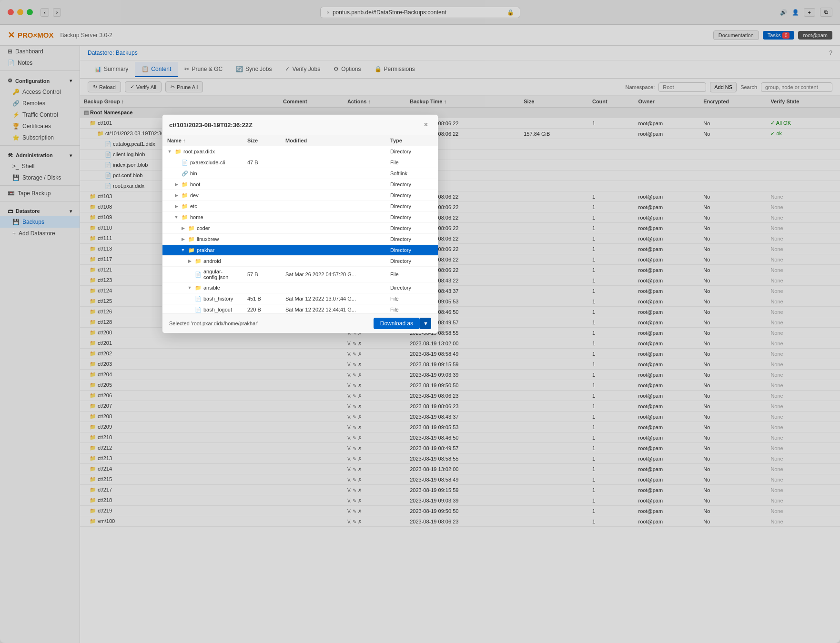  What do you see at coordinates (206, 250) in the screenshot?
I see `file-name: prakhar` at bounding box center [206, 250].